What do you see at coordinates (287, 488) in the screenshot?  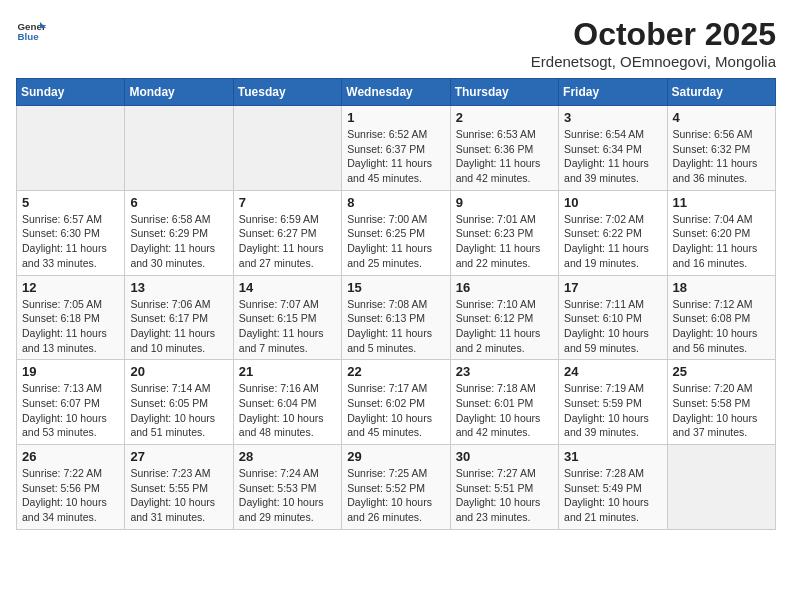 I see `calendar-day-cell: 28Sunrise: 7:24 AM Sunset: 5:53 PM Dayli…` at bounding box center [287, 488].